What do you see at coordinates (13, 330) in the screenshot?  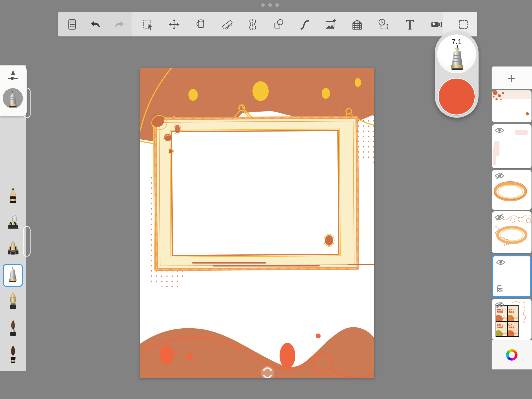 I see `tool-round-brush` at bounding box center [13, 330].